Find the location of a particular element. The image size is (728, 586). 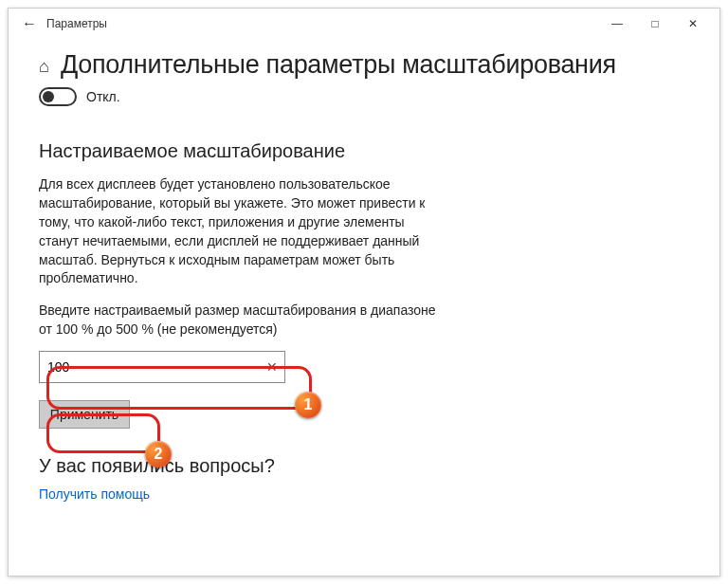

titlebar: ← Параметры — □ ✕ is located at coordinates (364, 24).